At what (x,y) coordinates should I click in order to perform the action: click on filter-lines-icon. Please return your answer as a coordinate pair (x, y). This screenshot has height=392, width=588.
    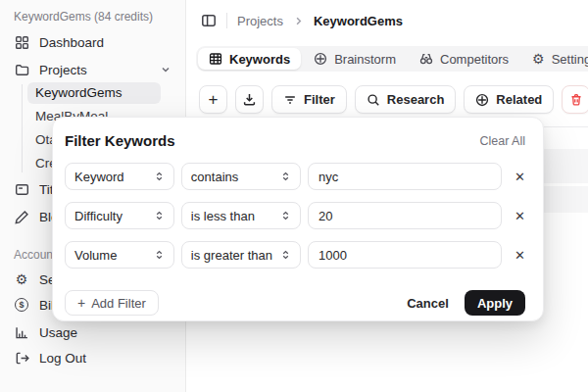
    Looking at the image, I should click on (290, 100).